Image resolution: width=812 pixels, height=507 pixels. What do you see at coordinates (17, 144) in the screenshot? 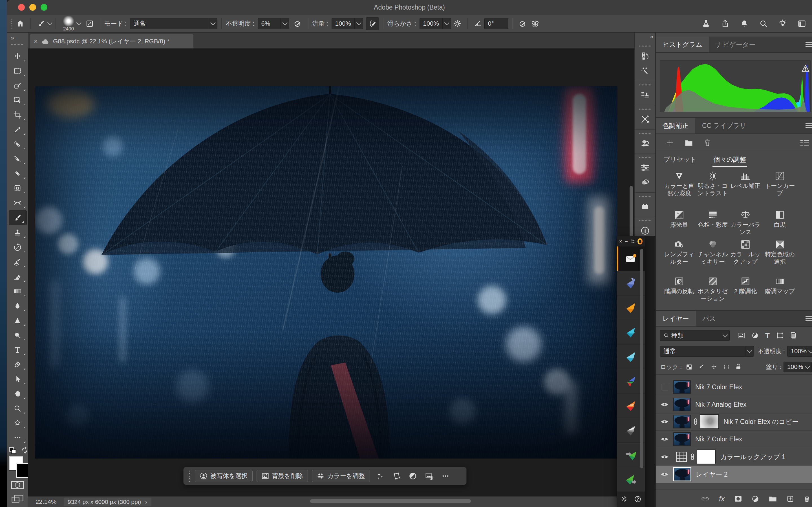
I see `spot-healing-brush-tool` at bounding box center [17, 144].